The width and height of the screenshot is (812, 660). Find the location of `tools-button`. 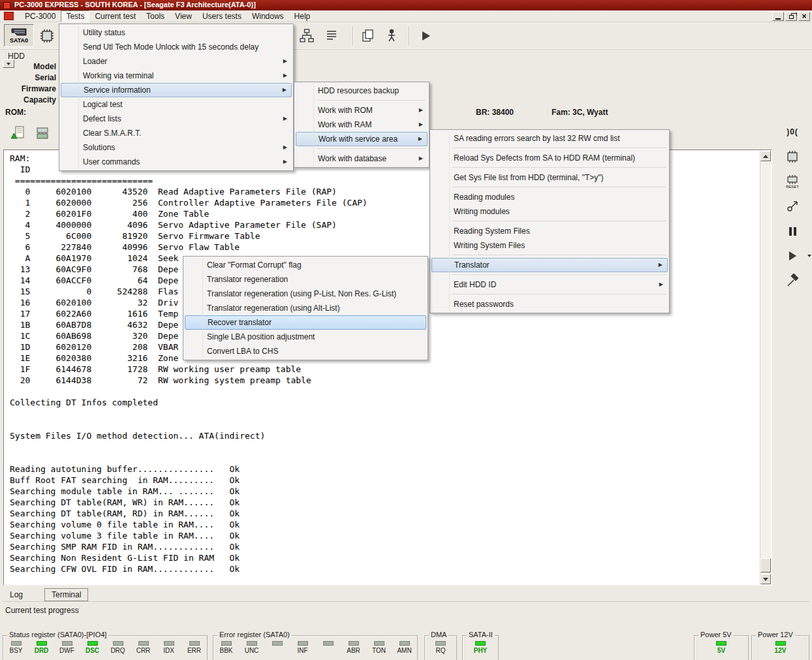

tools-button is located at coordinates (792, 281).